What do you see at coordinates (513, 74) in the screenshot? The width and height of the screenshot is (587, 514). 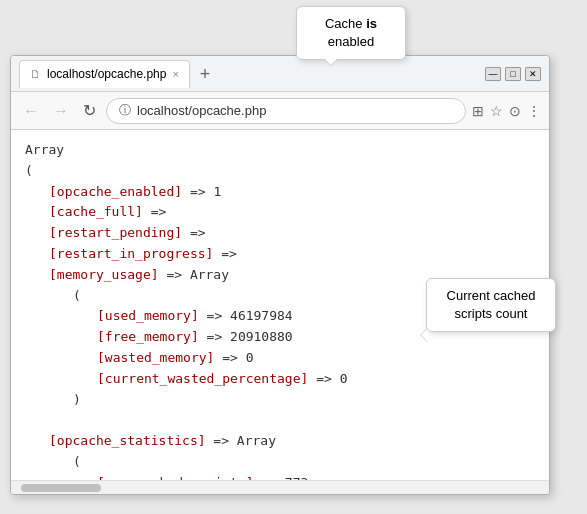 I see `maximize-button: □` at bounding box center [513, 74].